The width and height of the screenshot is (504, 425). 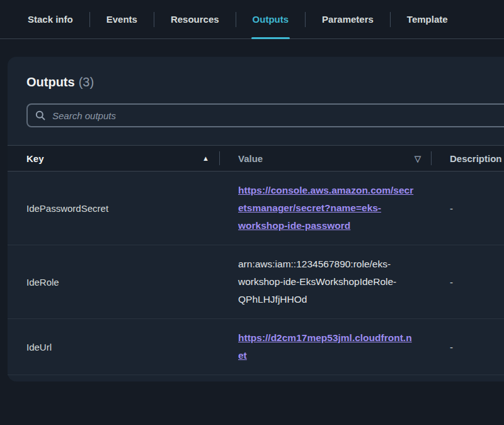 I want to click on tab-parameters: Parameters, so click(x=348, y=19).